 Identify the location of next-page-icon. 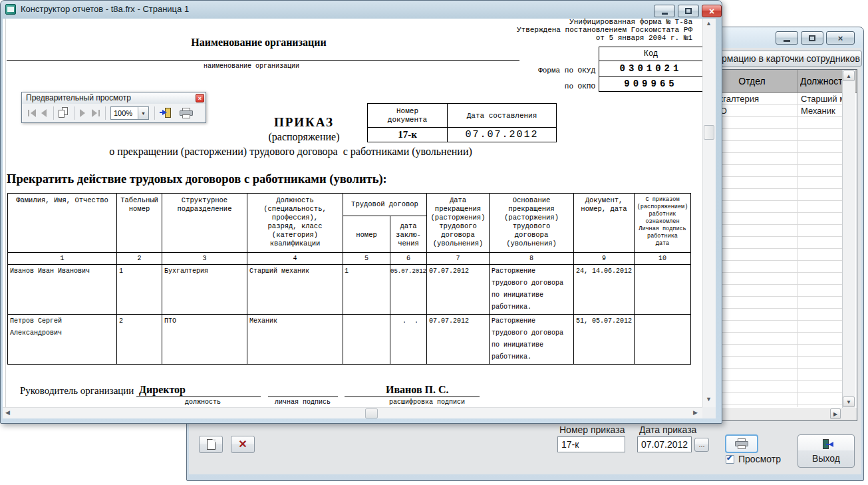
(83, 113).